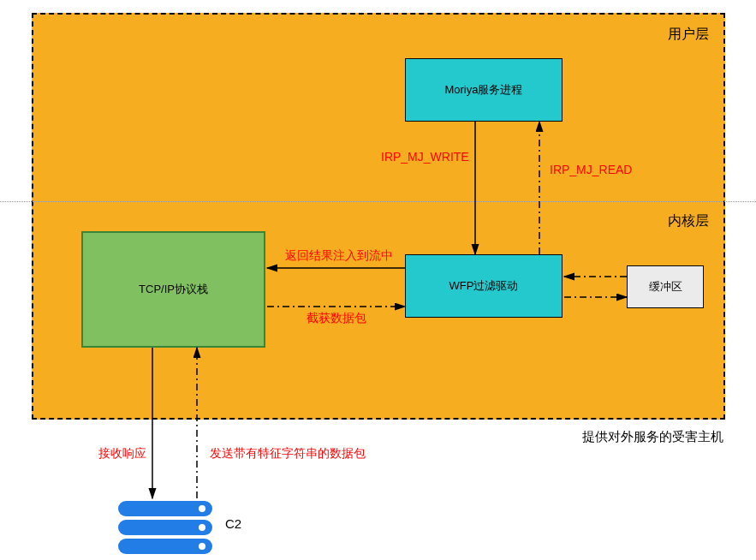 This screenshot has width=756, height=560. I want to click on capture-packet-label: 截获数据包, so click(336, 319).